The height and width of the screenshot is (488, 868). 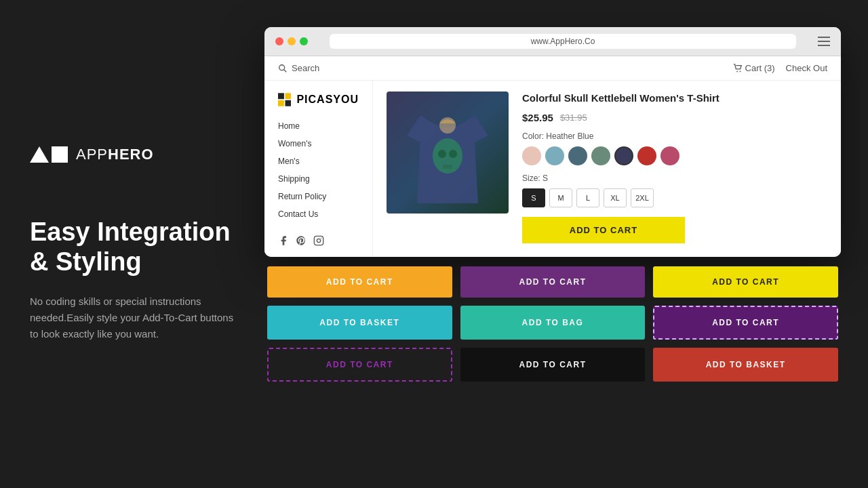 What do you see at coordinates (448, 152) in the screenshot?
I see `tshirt-svg` at bounding box center [448, 152].